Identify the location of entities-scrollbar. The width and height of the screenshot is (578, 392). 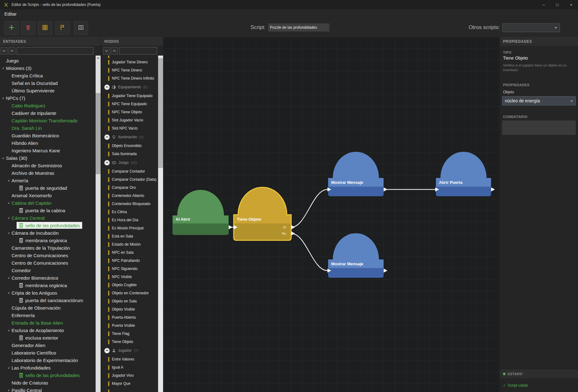
(98, 224).